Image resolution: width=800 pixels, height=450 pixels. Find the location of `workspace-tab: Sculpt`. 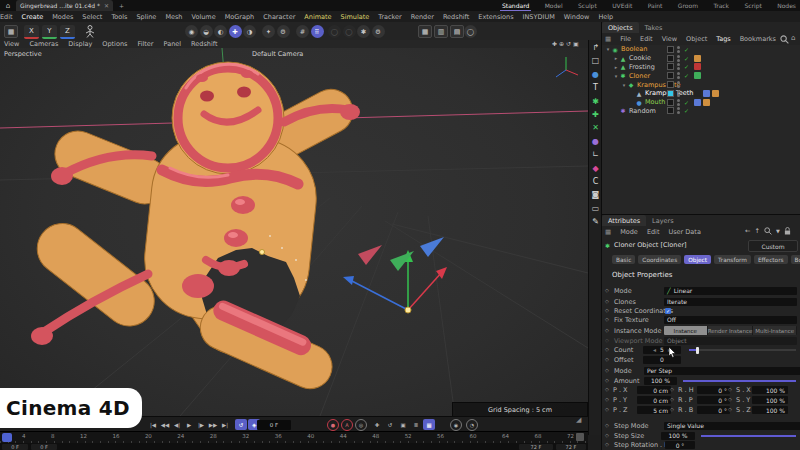

workspace-tab: Sculpt is located at coordinates (588, 6).